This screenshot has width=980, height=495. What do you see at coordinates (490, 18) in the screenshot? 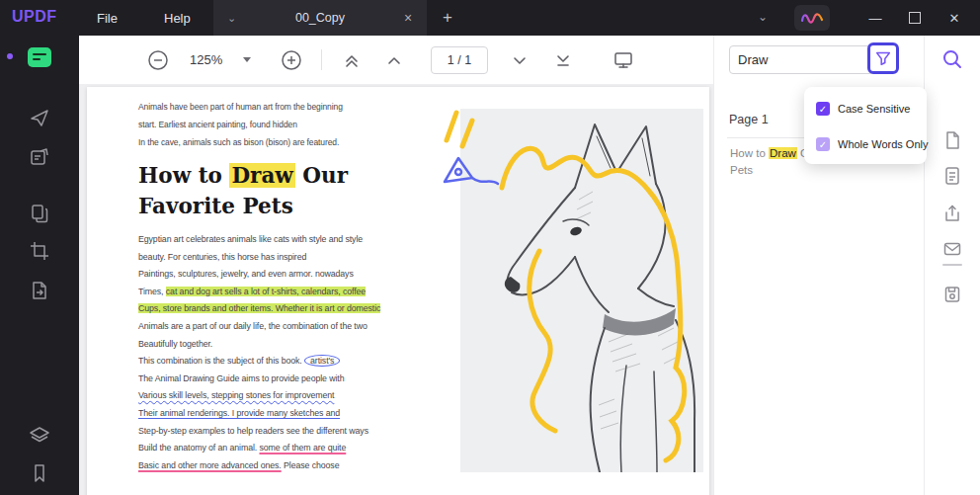
I see `titlebar: UPDF File Help ⌄ 00_Copy × + ⌄ — ✕` at bounding box center [490, 18].